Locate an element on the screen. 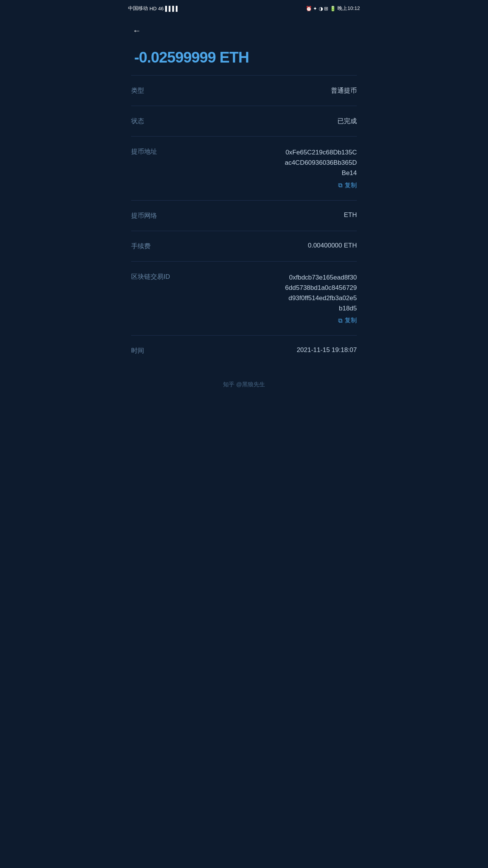 This screenshot has width=488, height=868. type-row: 类型 普通提币 is located at coordinates (244, 91).